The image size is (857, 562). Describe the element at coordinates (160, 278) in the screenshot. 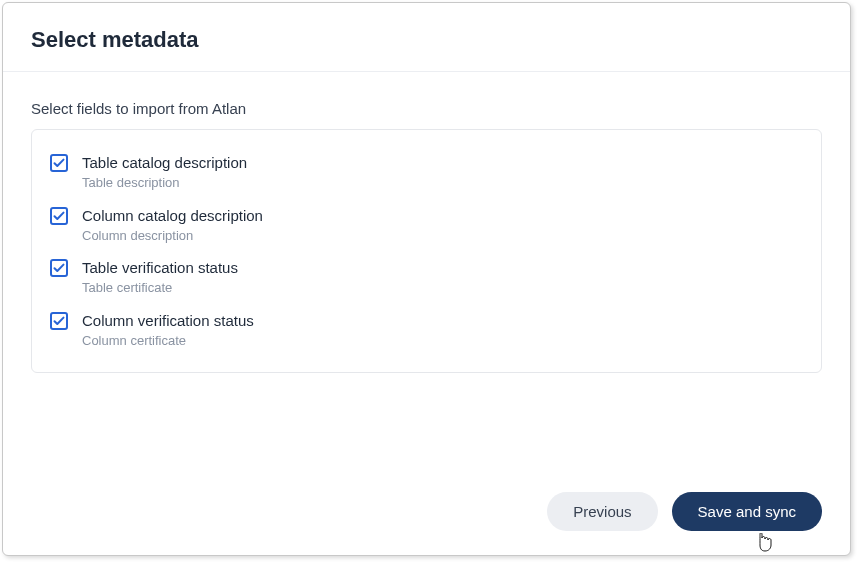

I see `field-text: Table verification status Table certific…` at that location.